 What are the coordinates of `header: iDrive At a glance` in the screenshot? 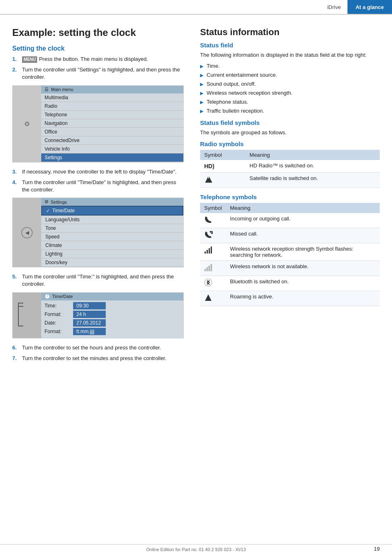 It's located at (196, 7).